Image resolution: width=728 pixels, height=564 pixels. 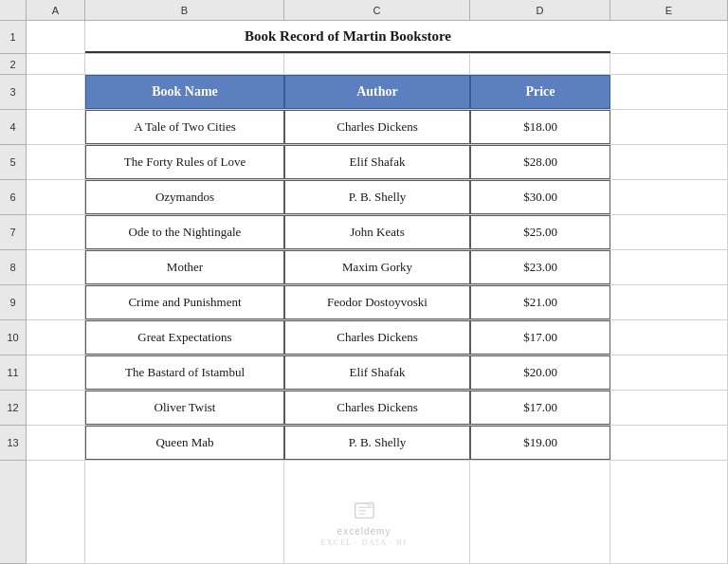 What do you see at coordinates (540, 408) in the screenshot?
I see `price-8: $17.00` at bounding box center [540, 408].